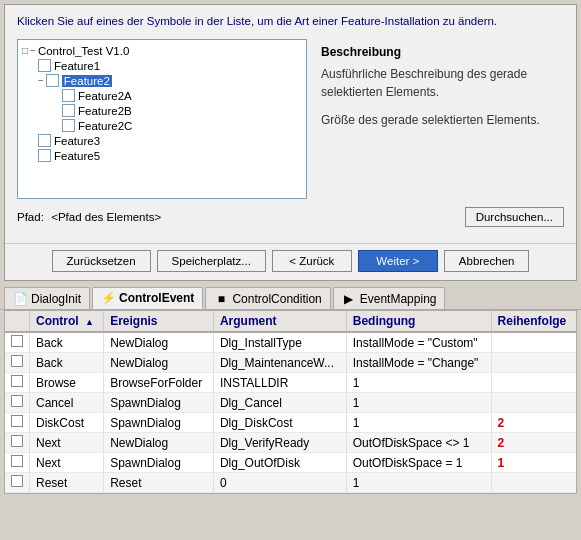  I want to click on path-value: <Pfad des Elements>, so click(106, 217).